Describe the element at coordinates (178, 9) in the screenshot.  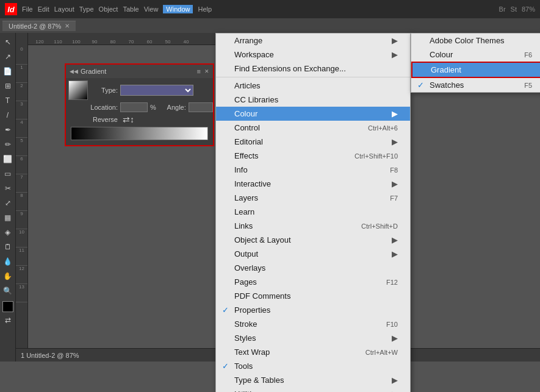
I see `window-menu-title: Window` at that location.